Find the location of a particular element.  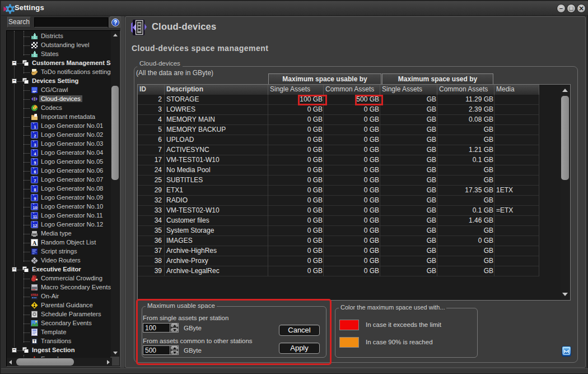

svg-text: 5 is located at coordinates (35, 163).